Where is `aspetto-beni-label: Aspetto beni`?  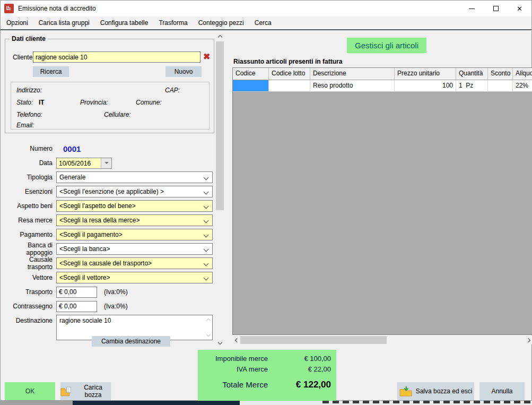 aspetto-beni-label: Aspetto beni is located at coordinates (29, 206).